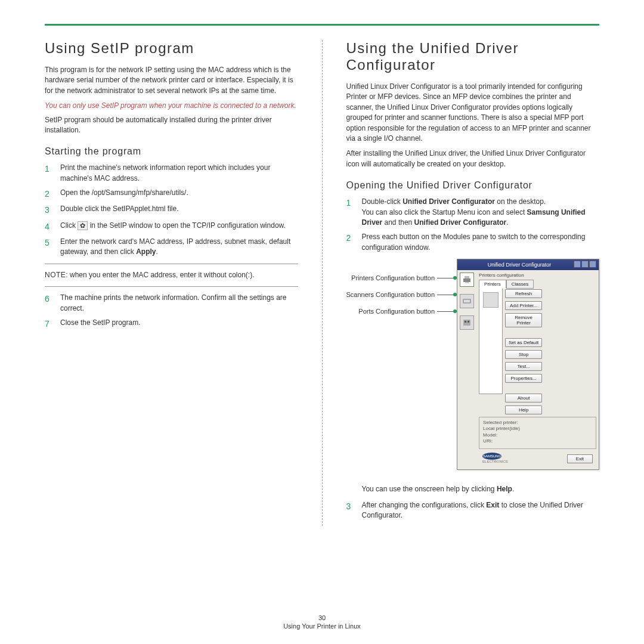 This screenshot has height=644, width=644. Describe the element at coordinates (481, 242) in the screenshot. I see `step-text: Press each button on the Modules pane to…` at that location.